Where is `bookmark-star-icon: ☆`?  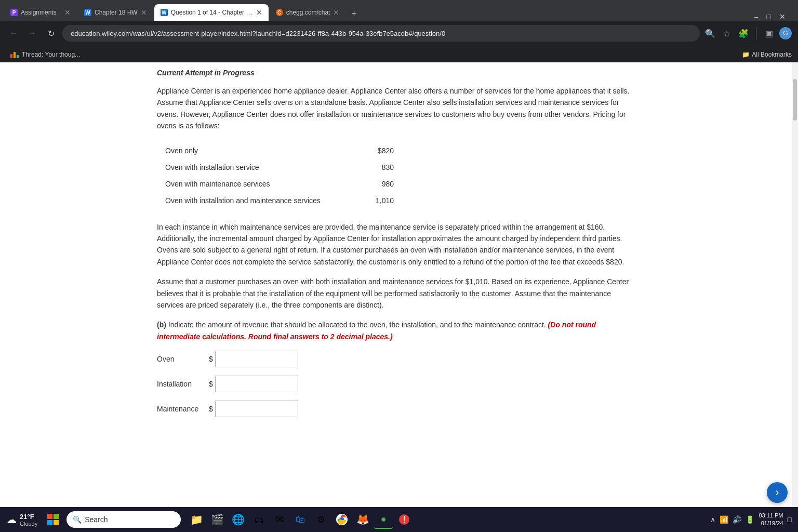
bookmark-star-icon: ☆ is located at coordinates (727, 33).